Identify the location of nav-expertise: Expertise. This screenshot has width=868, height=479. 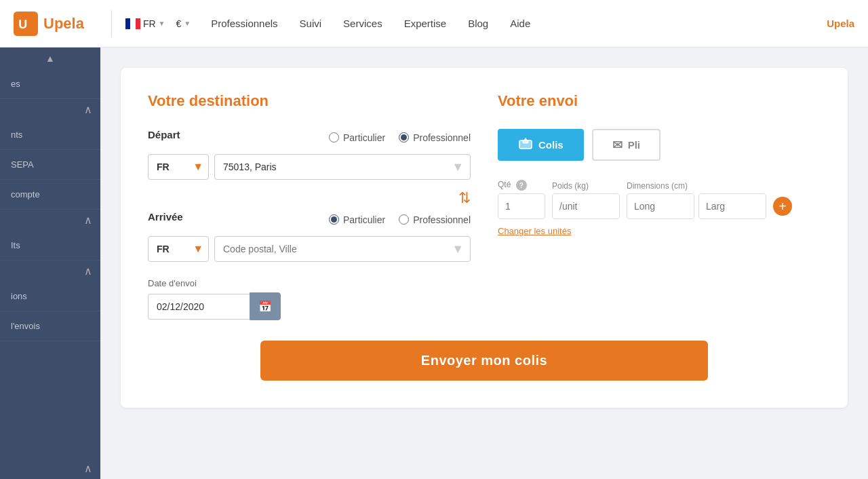
(426, 23).